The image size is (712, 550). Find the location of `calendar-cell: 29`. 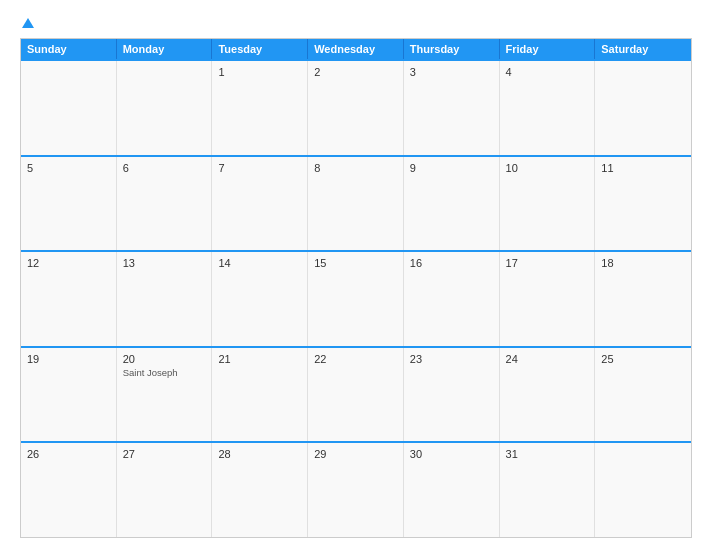

calendar-cell: 29 is located at coordinates (356, 490).